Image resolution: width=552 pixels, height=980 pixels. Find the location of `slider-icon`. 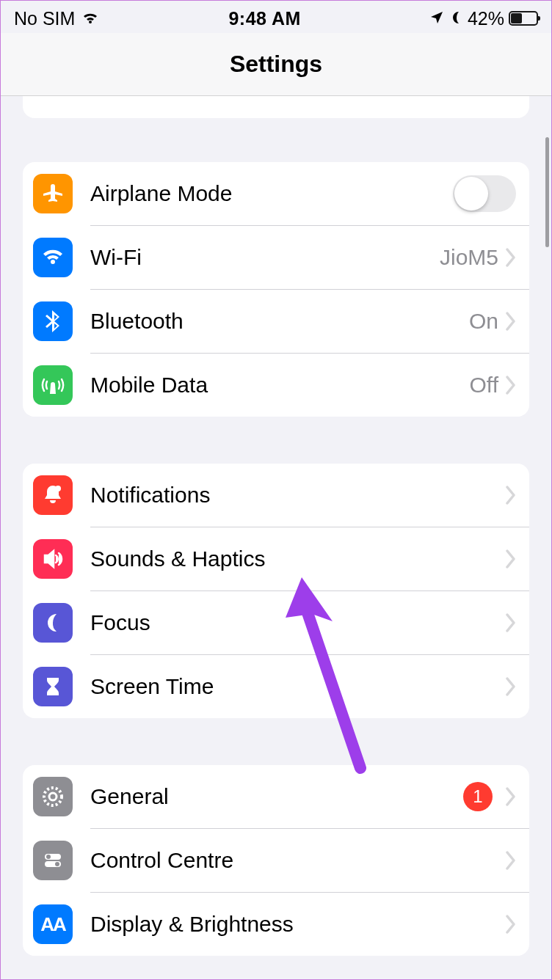

slider-icon is located at coordinates (53, 860).